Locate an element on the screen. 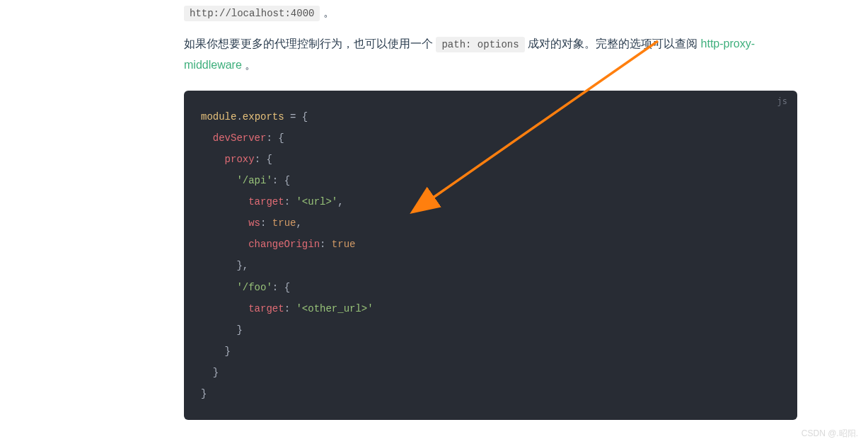  inline-code-suffix: 。 is located at coordinates (327, 13).